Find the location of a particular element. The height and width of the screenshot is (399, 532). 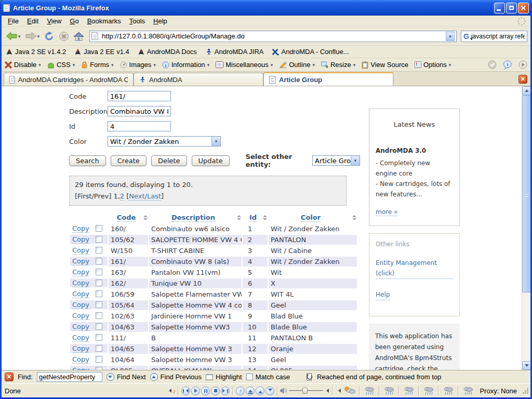

music-note-icon: ♪ is located at coordinates (175, 391).